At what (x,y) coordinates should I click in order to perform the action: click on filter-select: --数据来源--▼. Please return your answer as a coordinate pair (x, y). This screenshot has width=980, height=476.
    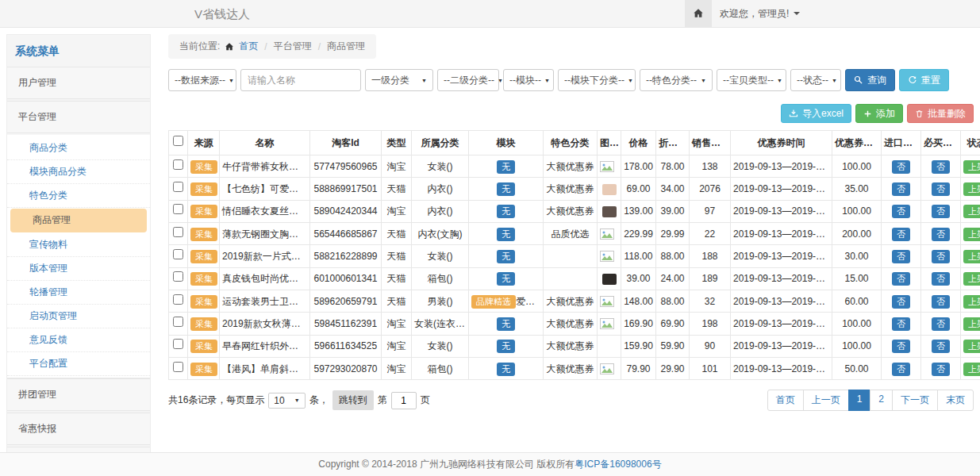
    Looking at the image, I should click on (202, 80).